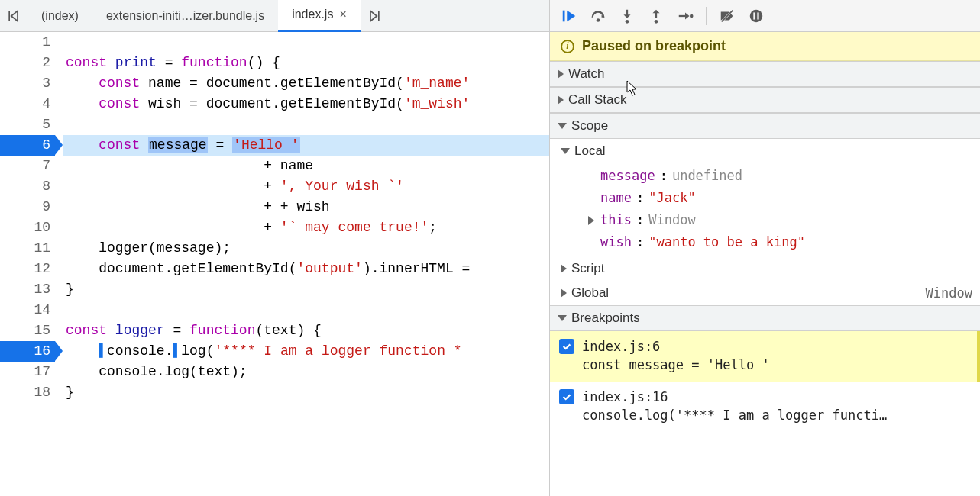  I want to click on tab-next-button, so click(374, 16).